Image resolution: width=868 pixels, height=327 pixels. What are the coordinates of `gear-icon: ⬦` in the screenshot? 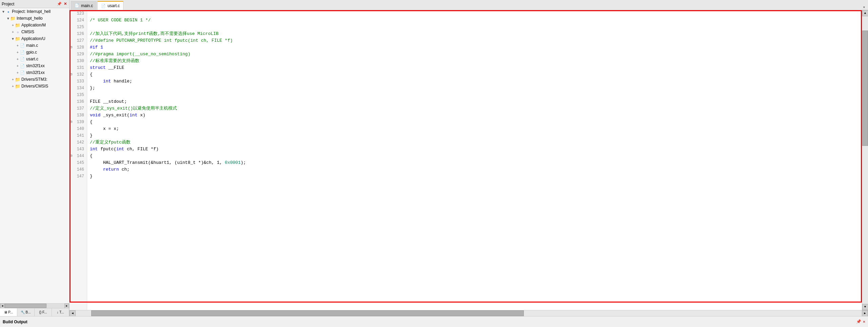 It's located at (18, 32).